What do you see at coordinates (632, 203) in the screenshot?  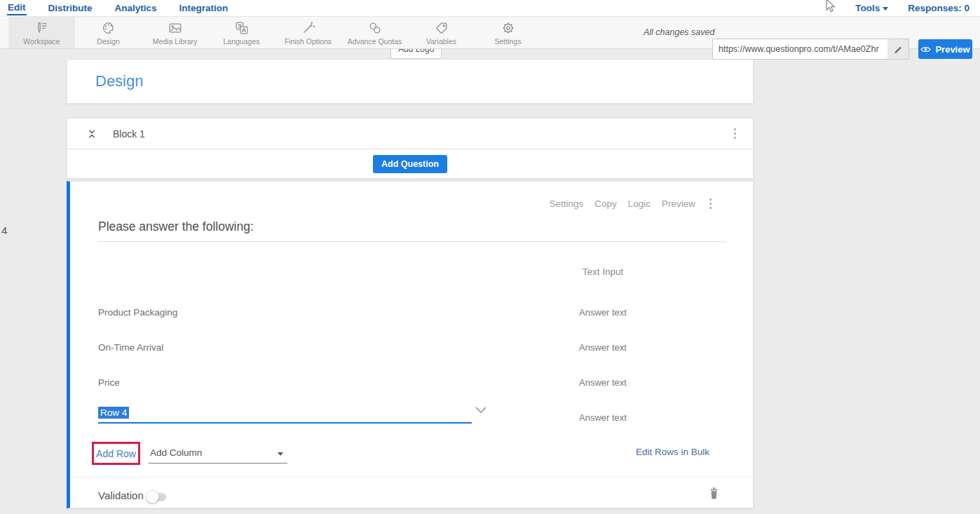 I see `question-actions: Settings Copy Logic Preview` at bounding box center [632, 203].